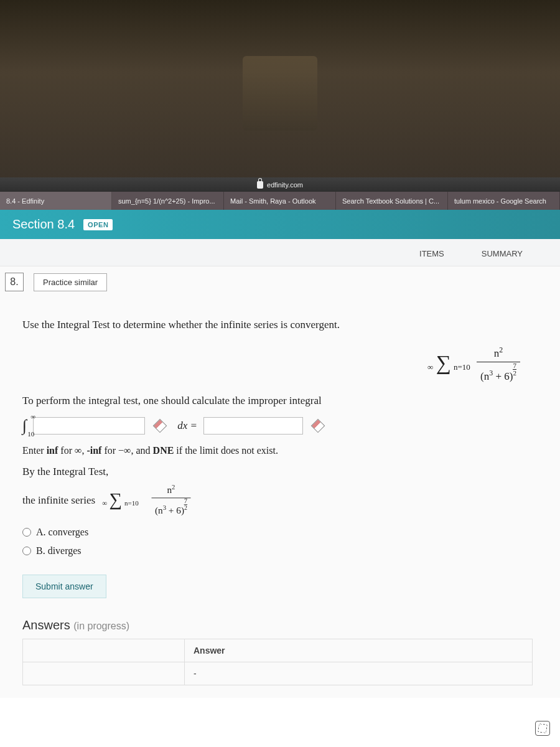 The height and width of the screenshot is (747, 560). I want to click on integral-symbol: ∫∞10, so click(25, 426).